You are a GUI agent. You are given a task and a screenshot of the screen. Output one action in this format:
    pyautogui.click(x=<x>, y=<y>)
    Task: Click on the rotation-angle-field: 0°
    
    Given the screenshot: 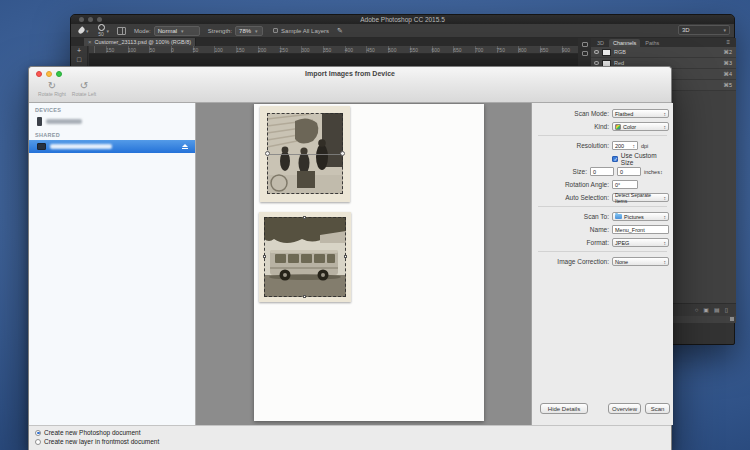 What is the action you would take?
    pyautogui.click(x=625, y=184)
    